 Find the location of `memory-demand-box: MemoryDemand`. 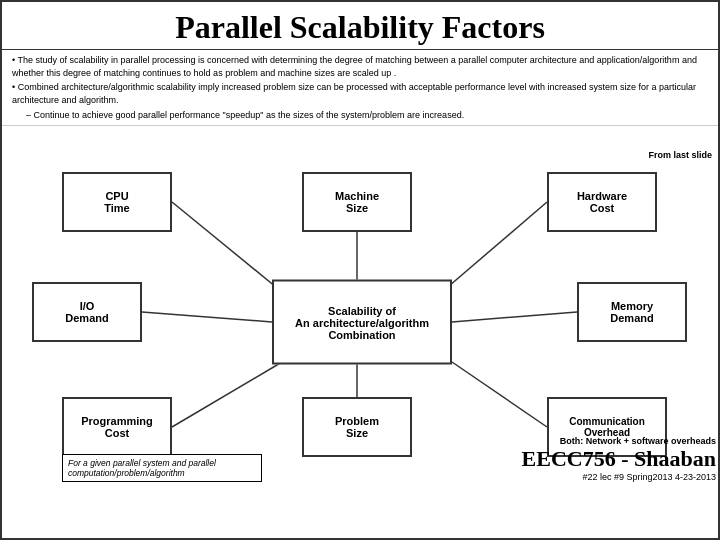

memory-demand-box: MemoryDemand is located at coordinates (632, 312).